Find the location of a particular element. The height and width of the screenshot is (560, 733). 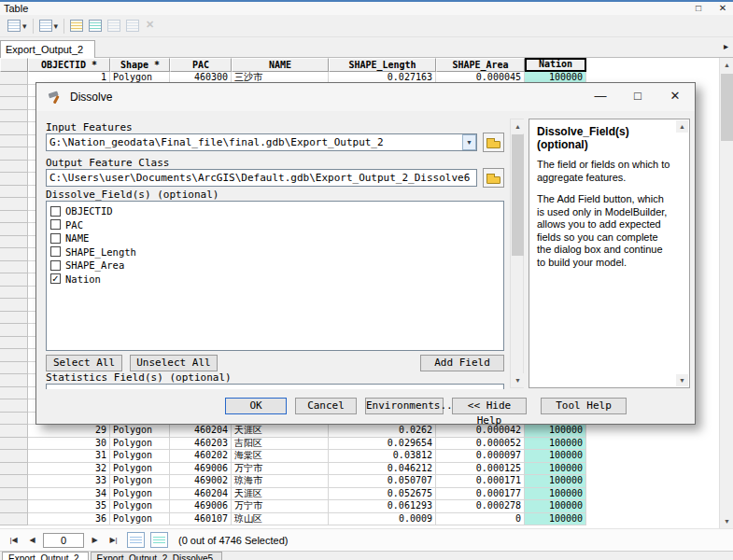

show-all-records-button is located at coordinates (136, 539).